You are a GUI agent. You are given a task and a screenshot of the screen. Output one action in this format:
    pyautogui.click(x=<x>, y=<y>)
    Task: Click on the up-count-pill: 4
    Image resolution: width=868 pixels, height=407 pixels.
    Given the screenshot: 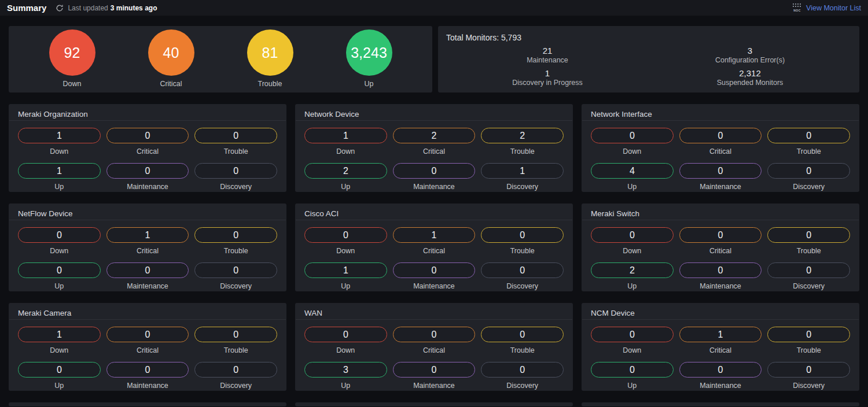 What is the action you would take?
    pyautogui.click(x=632, y=171)
    